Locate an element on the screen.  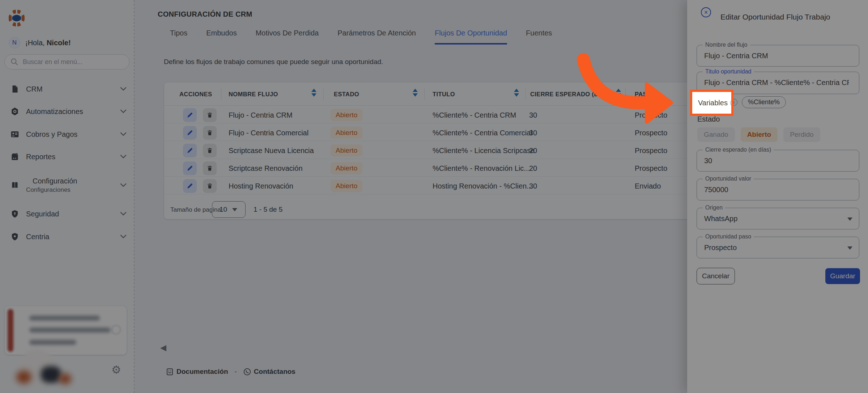
info-icon: i is located at coordinates (732, 103).